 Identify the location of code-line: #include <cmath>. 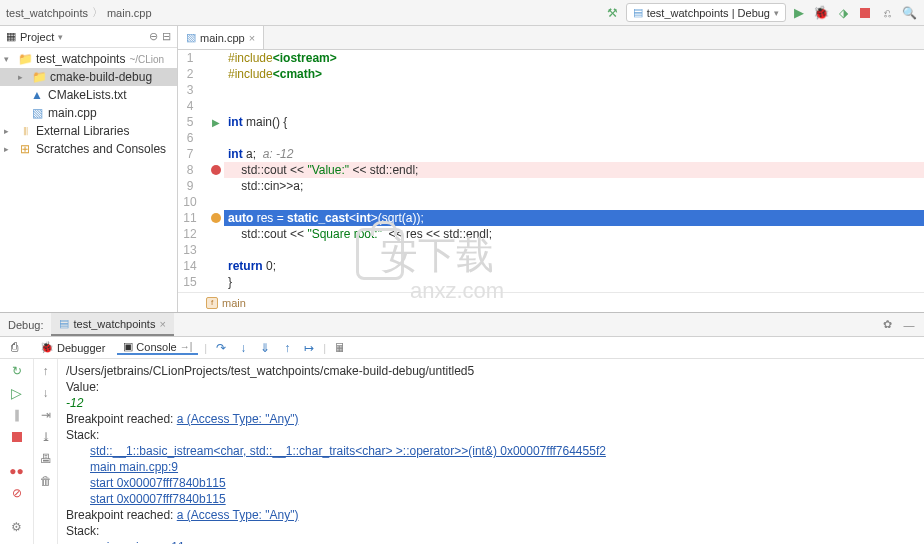
(574, 74).